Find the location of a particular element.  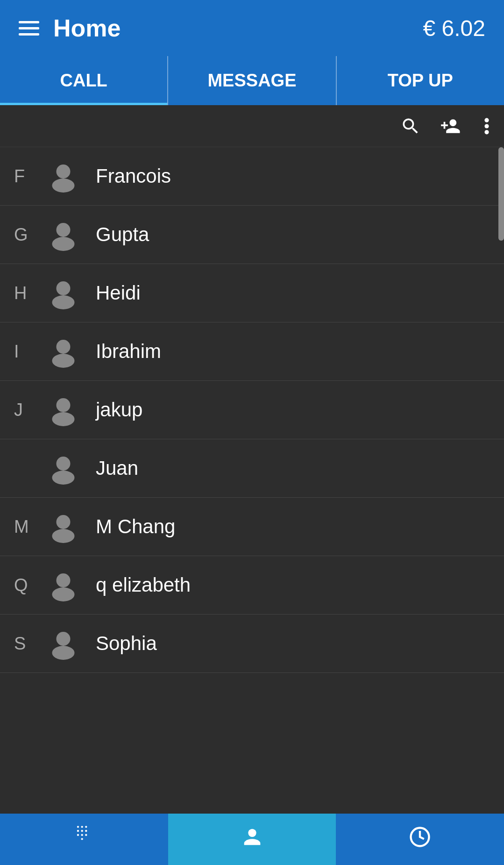

dialpad-icon is located at coordinates (84, 839).